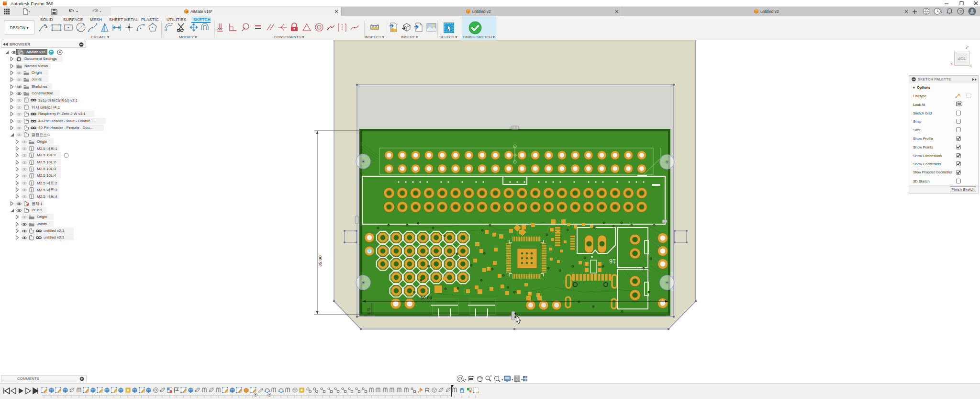 The width and height of the screenshot is (980, 399). What do you see at coordinates (320, 261) in the screenshot?
I see `svg-text: 35.00` at bounding box center [320, 261].